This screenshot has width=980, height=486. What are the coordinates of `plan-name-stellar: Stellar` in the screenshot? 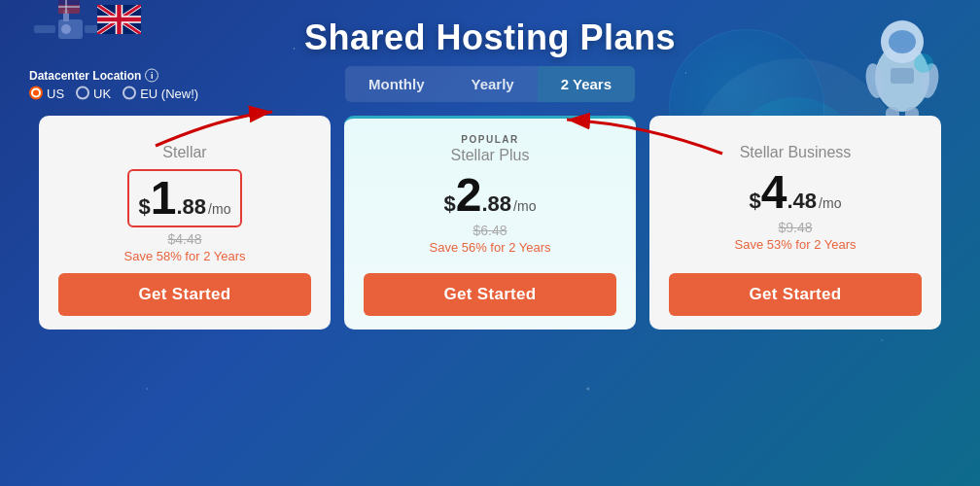 It's located at (185, 153).